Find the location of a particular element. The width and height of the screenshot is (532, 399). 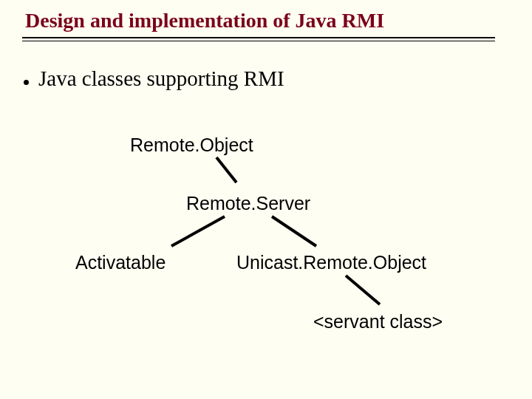

title-underline-top is located at coordinates (259, 38).